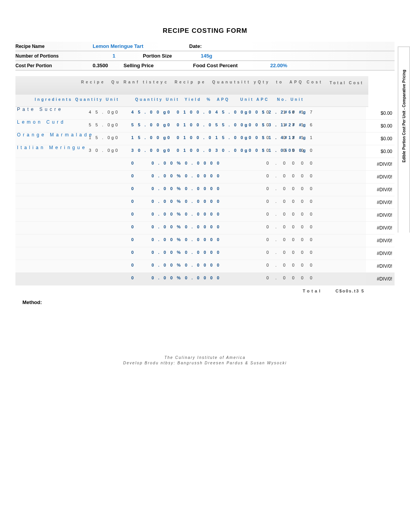  What do you see at coordinates (52, 56) in the screenshot?
I see `portions-label: Number of Portions` at bounding box center [52, 56].